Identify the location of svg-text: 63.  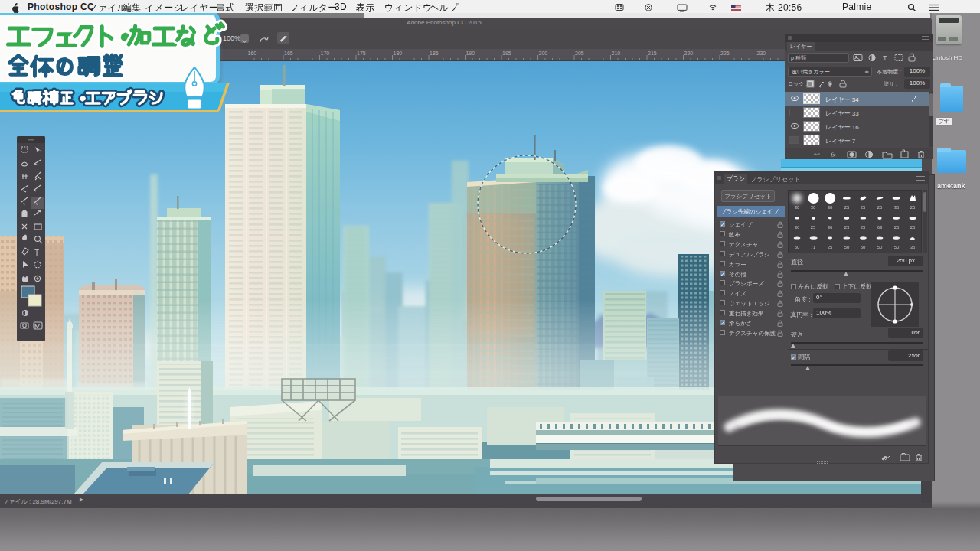
(880, 227).